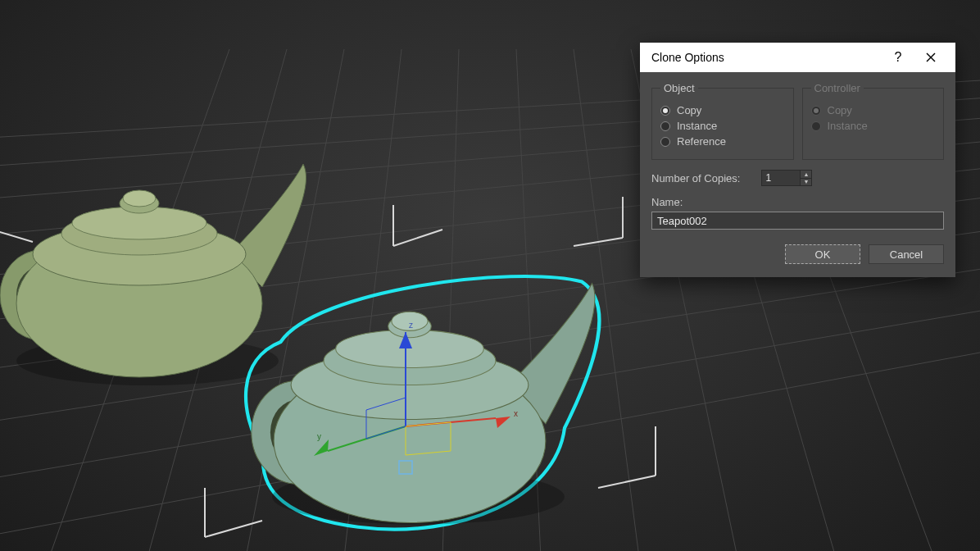 The height and width of the screenshot is (551, 980). Describe the element at coordinates (679, 89) in the screenshot. I see `object-group-legend: Object` at that location.